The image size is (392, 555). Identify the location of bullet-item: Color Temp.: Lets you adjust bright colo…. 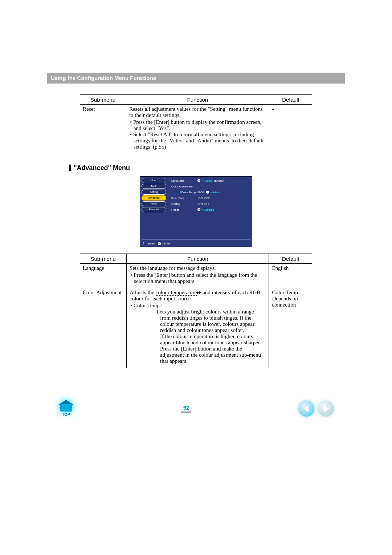
(198, 333).